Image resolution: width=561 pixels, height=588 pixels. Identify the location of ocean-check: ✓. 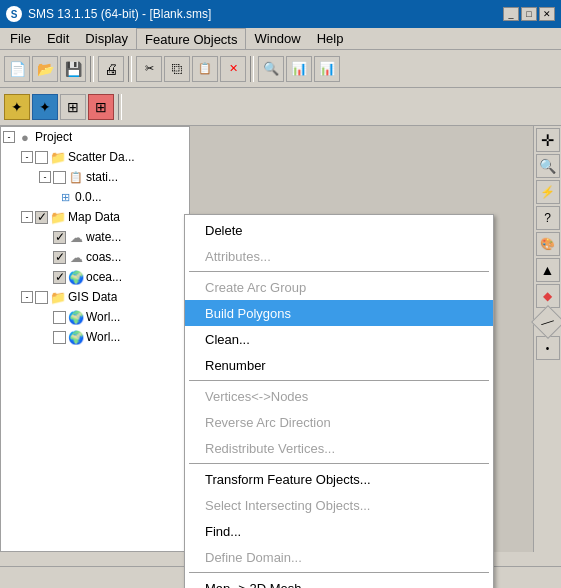
(60, 278).